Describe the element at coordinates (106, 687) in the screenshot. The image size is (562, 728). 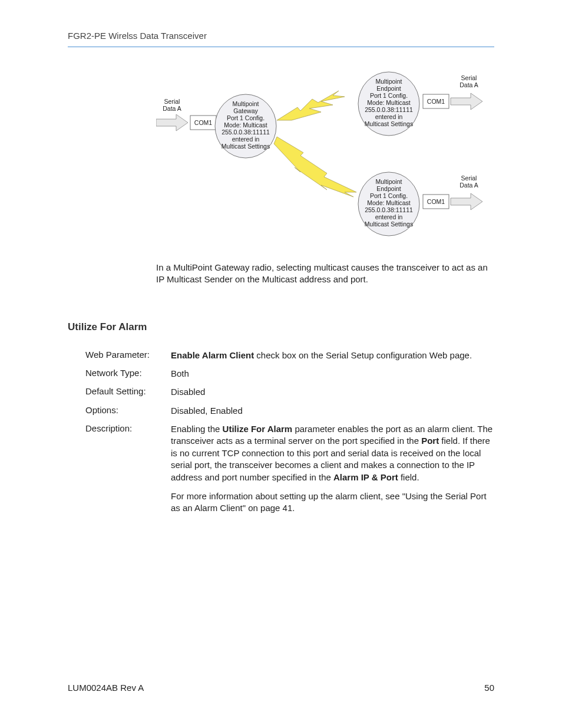
I see `footer-doc-id: LUM0024AB Rev A` at that location.